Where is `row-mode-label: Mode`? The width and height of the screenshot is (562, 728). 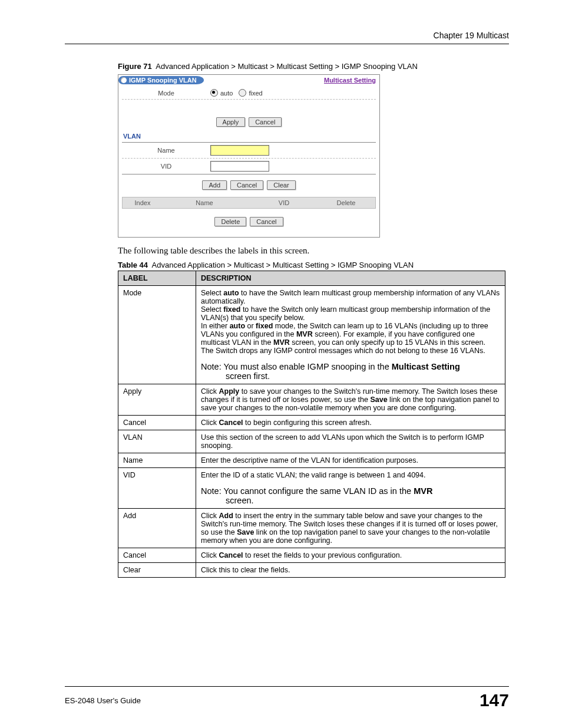 row-mode-label: Mode is located at coordinates (157, 335).